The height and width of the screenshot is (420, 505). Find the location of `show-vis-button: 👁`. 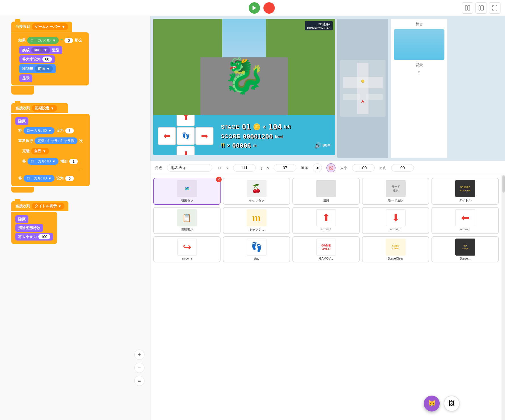

show-vis-button: 👁 is located at coordinates (317, 168).